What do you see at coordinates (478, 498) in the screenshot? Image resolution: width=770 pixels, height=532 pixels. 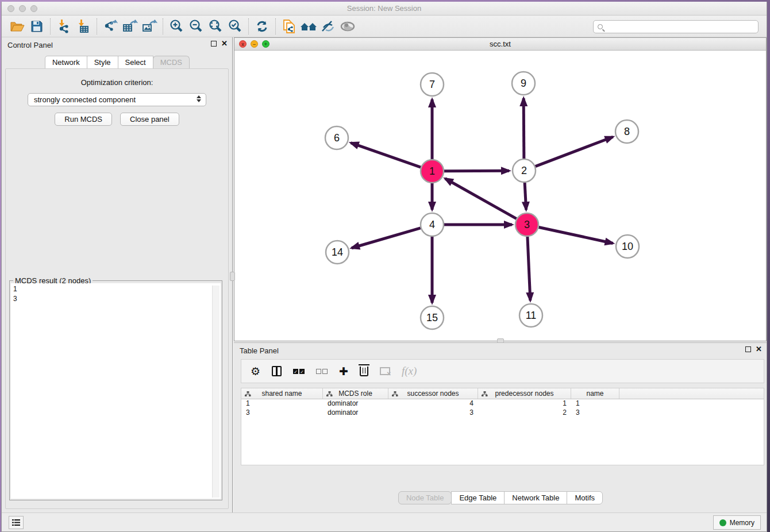 I see `tab-edge-table: Edge Table` at bounding box center [478, 498].